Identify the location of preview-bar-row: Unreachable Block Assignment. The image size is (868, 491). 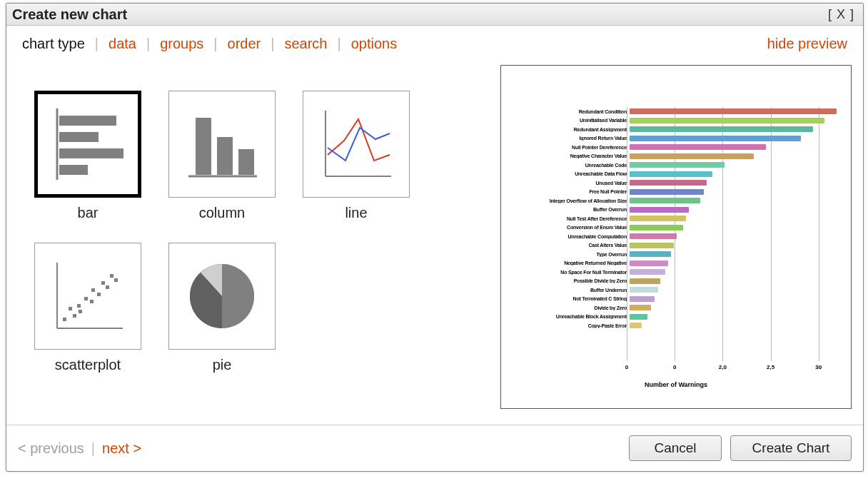
(677, 317).